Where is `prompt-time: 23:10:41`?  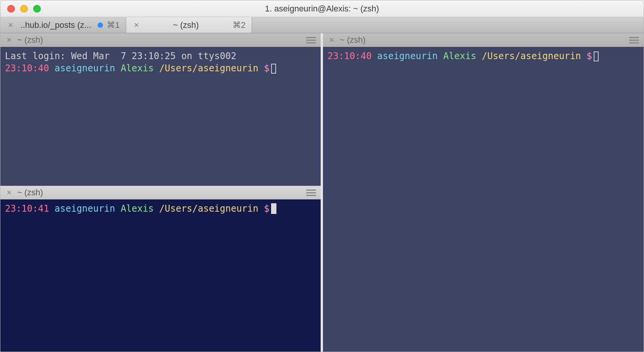 prompt-time: 23:10:41 is located at coordinates (27, 209).